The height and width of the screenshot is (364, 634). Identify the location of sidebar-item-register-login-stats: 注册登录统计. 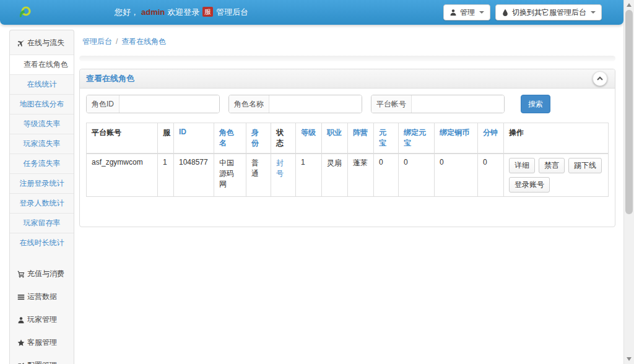
(42, 183).